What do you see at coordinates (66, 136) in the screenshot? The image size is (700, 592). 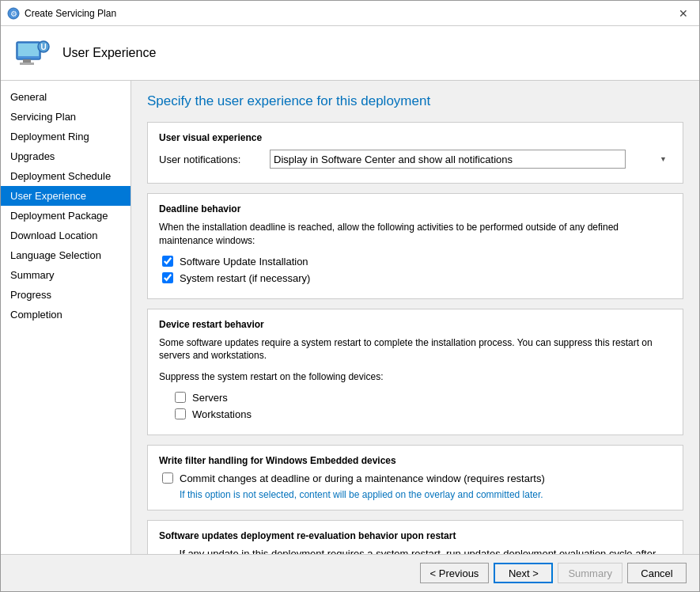 I see `sidebar-item-deployment-ring: Deployment Ring` at bounding box center [66, 136].